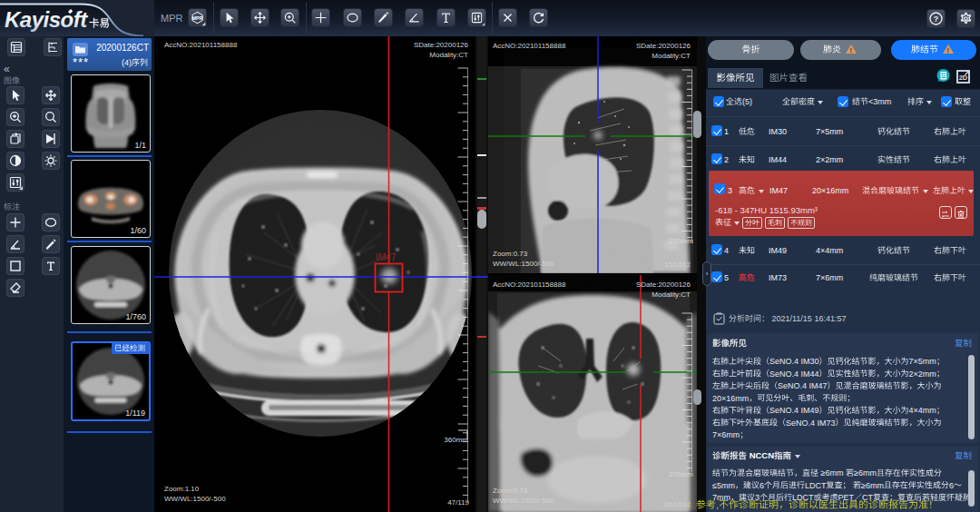  What do you see at coordinates (760, 456) in the screenshot?
I see `svg-text: NCCN` at bounding box center [760, 456].